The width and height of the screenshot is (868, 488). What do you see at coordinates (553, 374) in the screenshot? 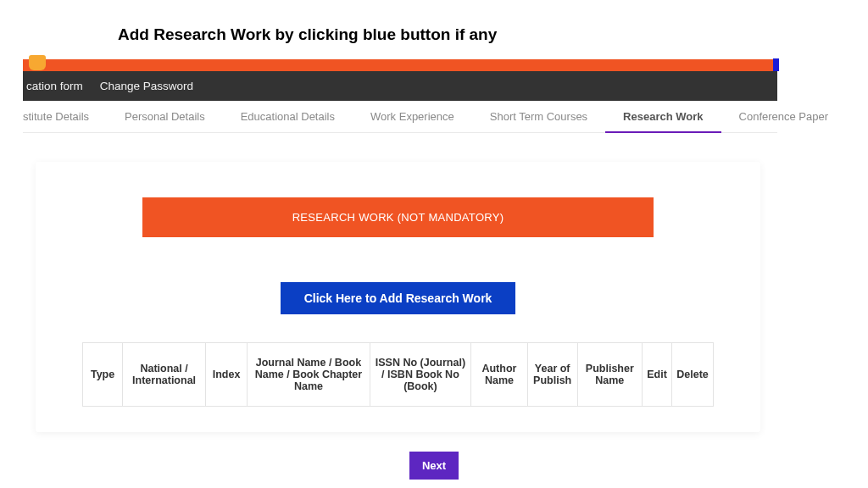
I see `col-year-publish: Year of Publish` at bounding box center [553, 374].